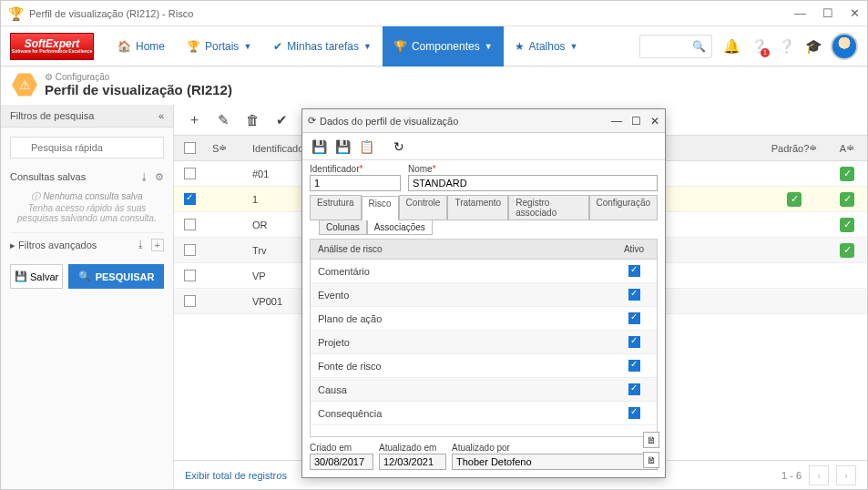  I want to click on id-label: Identificador, so click(334, 169).